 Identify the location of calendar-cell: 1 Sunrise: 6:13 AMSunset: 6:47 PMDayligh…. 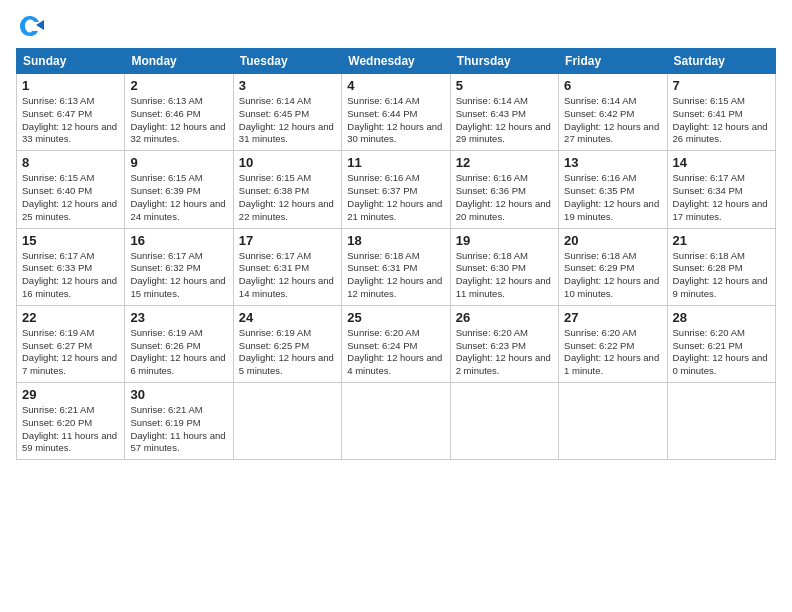
(71, 112).